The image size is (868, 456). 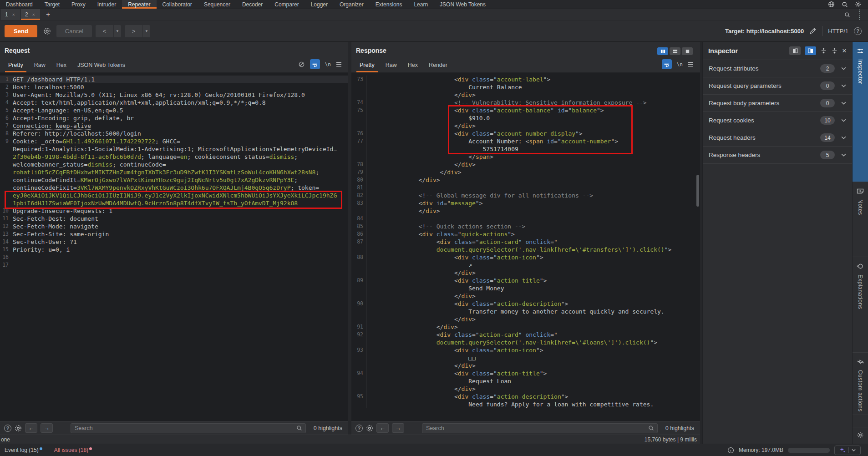 What do you see at coordinates (139, 5) in the screenshot?
I see `menu-item-repeater: Repeater` at bounding box center [139, 5].